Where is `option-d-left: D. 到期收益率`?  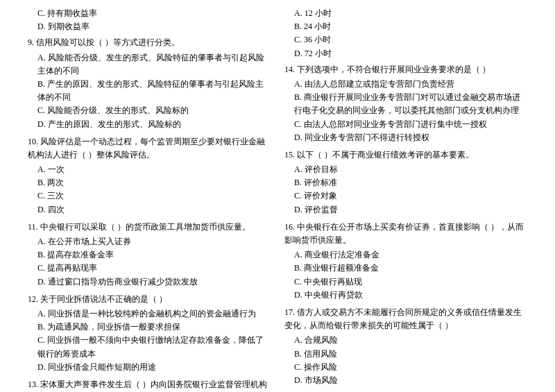
option-d-left: D. 到期收益率 is located at coordinates (149, 26).